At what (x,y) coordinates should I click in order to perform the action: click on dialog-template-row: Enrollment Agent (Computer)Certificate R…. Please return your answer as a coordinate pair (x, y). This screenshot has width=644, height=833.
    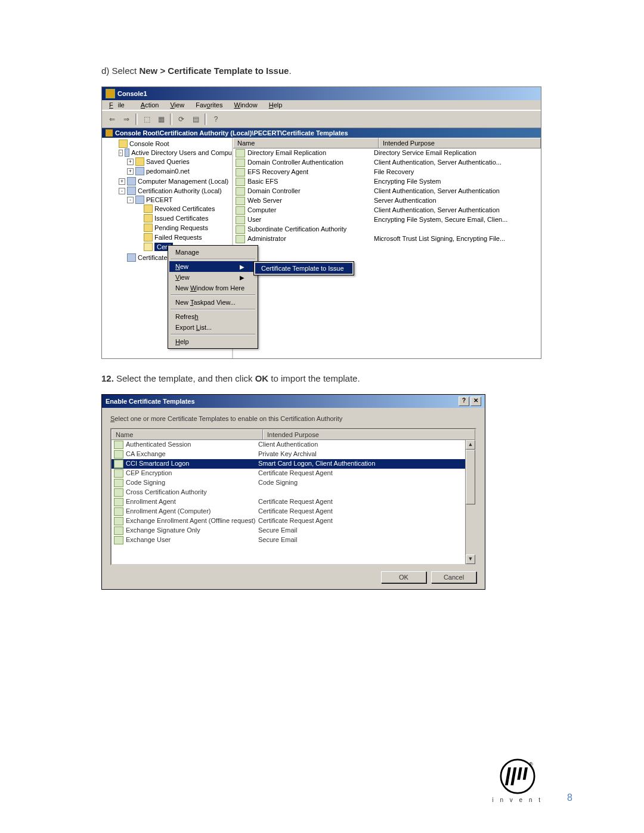
    Looking at the image, I should click on (293, 512).